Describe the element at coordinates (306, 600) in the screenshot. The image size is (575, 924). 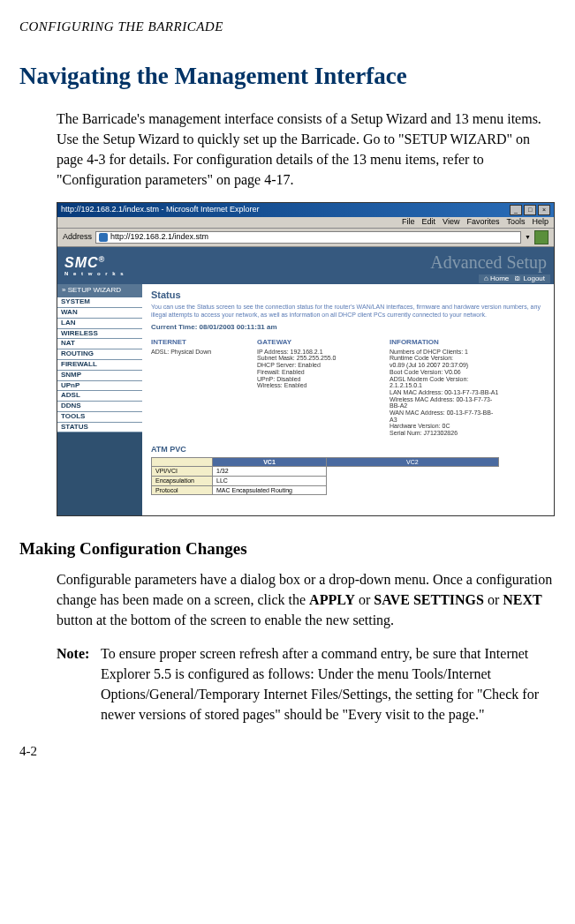
I see `config-paragraph: Configurable parameters have a dialog bo…` at that location.